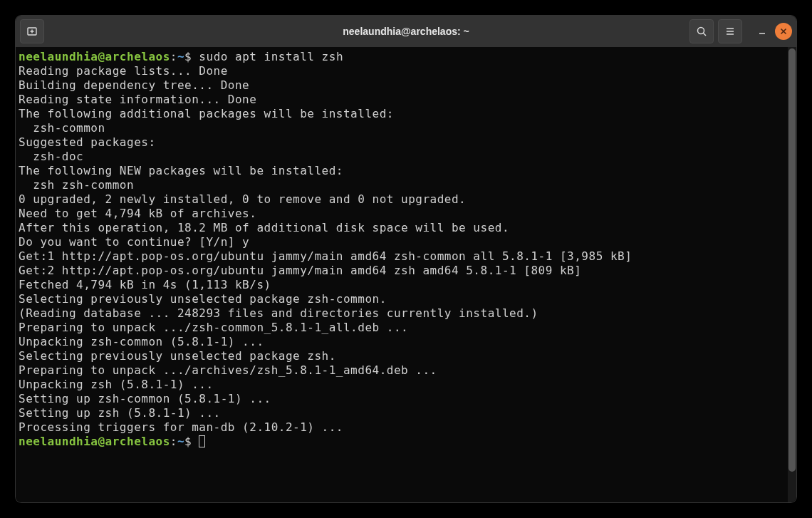 The image size is (812, 518). Describe the element at coordinates (702, 31) in the screenshot. I see `search-icon` at that location.